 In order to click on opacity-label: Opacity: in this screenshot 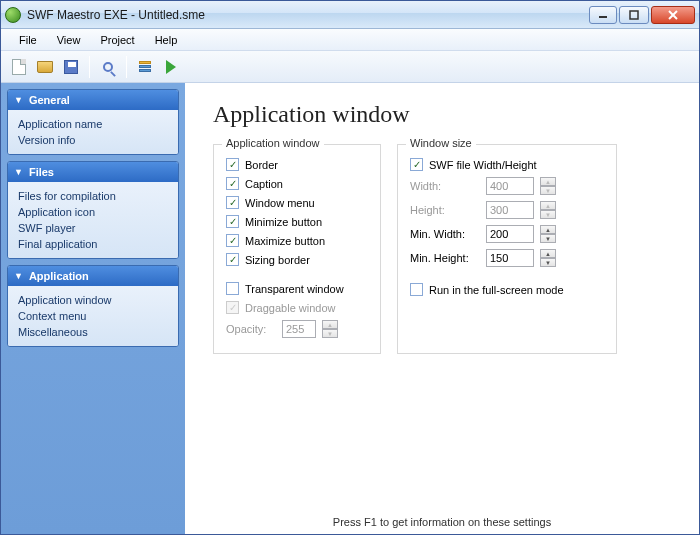, I will do `click(251, 329)`.